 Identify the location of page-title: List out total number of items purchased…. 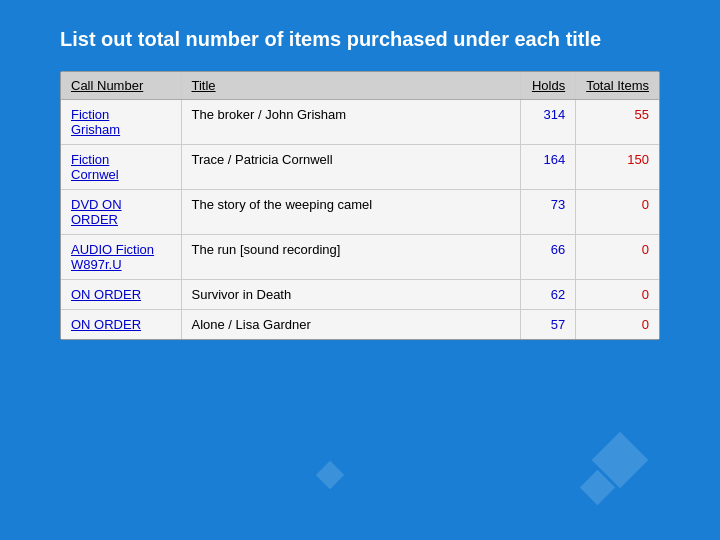
(360, 36).